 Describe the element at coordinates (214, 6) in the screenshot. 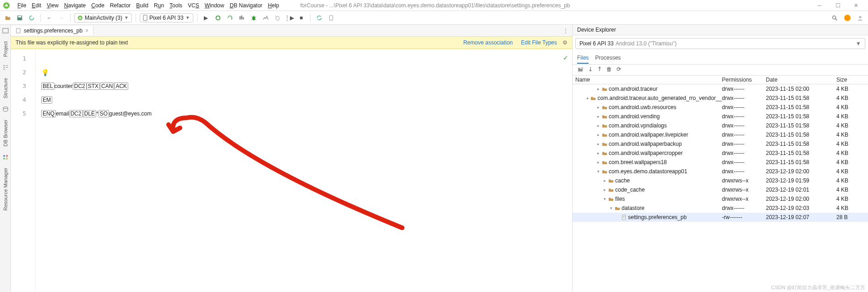

I see `menu-window: Window` at that location.